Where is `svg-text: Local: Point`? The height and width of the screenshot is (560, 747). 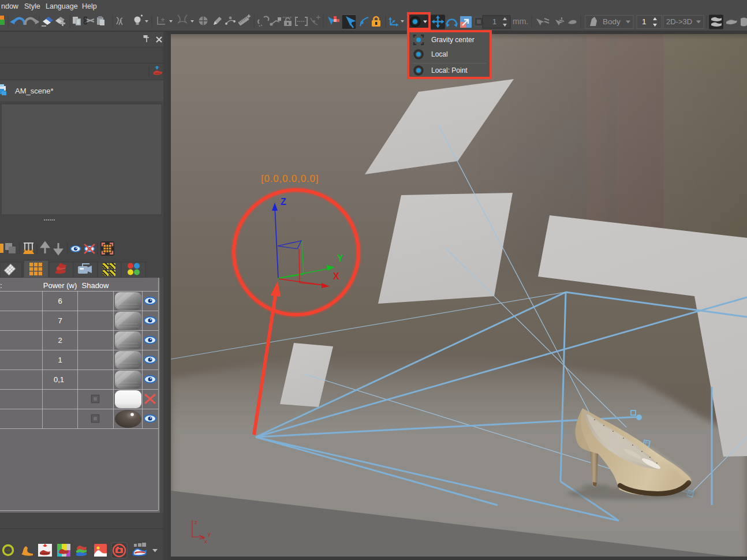 svg-text: Local: Point is located at coordinates (449, 70).